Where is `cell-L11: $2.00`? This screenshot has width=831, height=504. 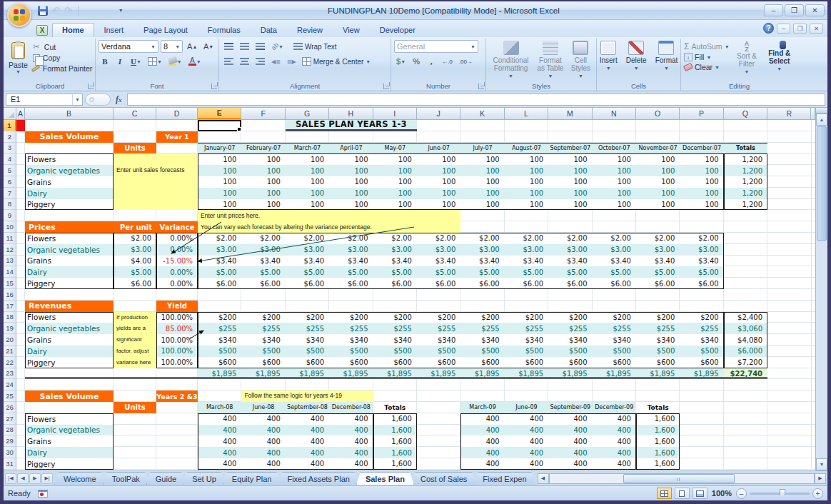
cell-L11: $2.00 is located at coordinates (527, 238).